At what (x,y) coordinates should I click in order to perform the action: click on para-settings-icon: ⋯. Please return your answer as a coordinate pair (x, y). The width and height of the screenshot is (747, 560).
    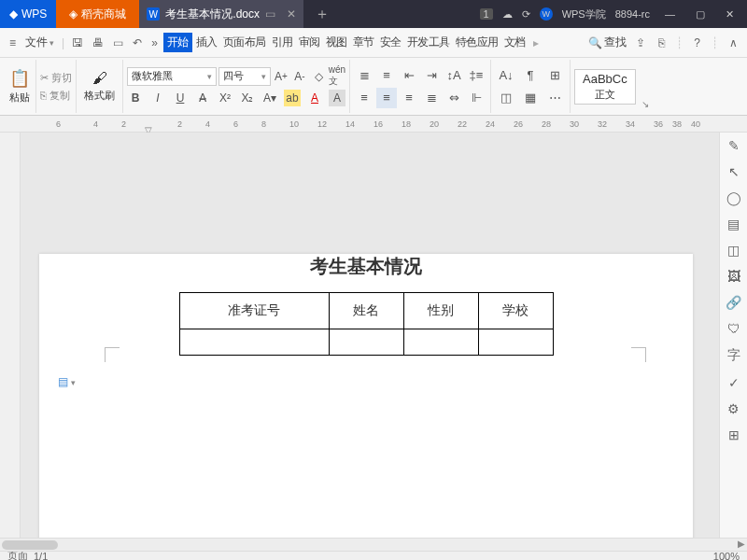
    Looking at the image, I should click on (555, 98).